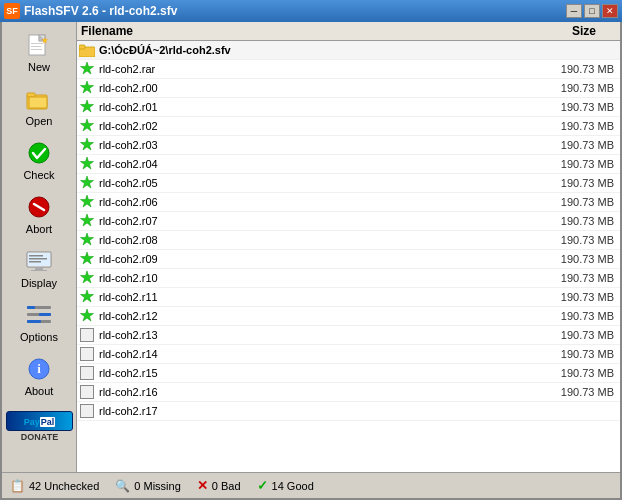  I want to click on file-name: rld-coh2.r17, so click(318, 411).